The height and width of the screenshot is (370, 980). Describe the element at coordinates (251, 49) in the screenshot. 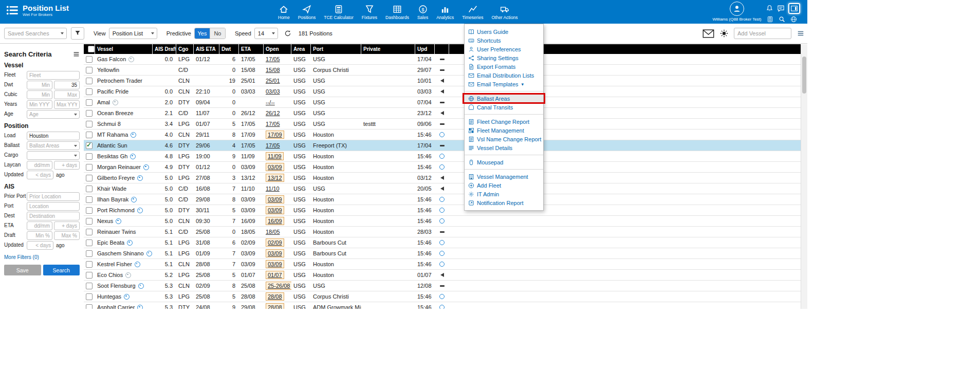

I see `column-header-eta: ETA` at that location.